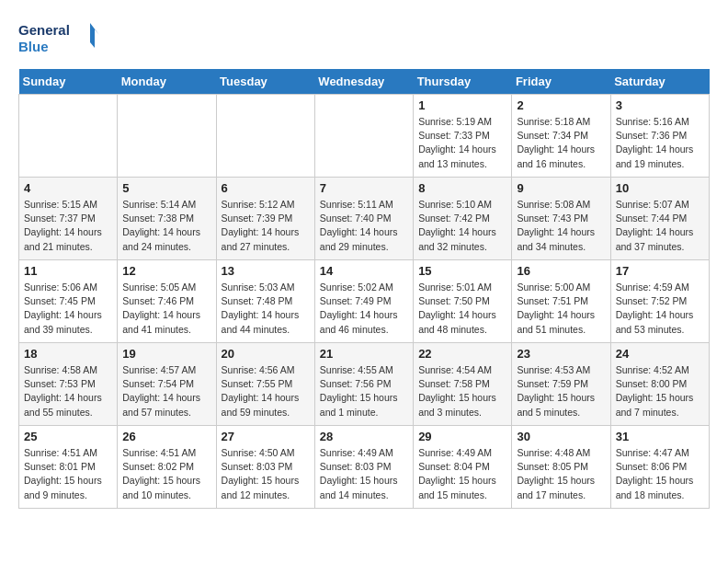  Describe the element at coordinates (660, 226) in the screenshot. I see `day-info: Sunrise: 5:07 AM Sunset: 7:44 PM Dayligh…` at that location.